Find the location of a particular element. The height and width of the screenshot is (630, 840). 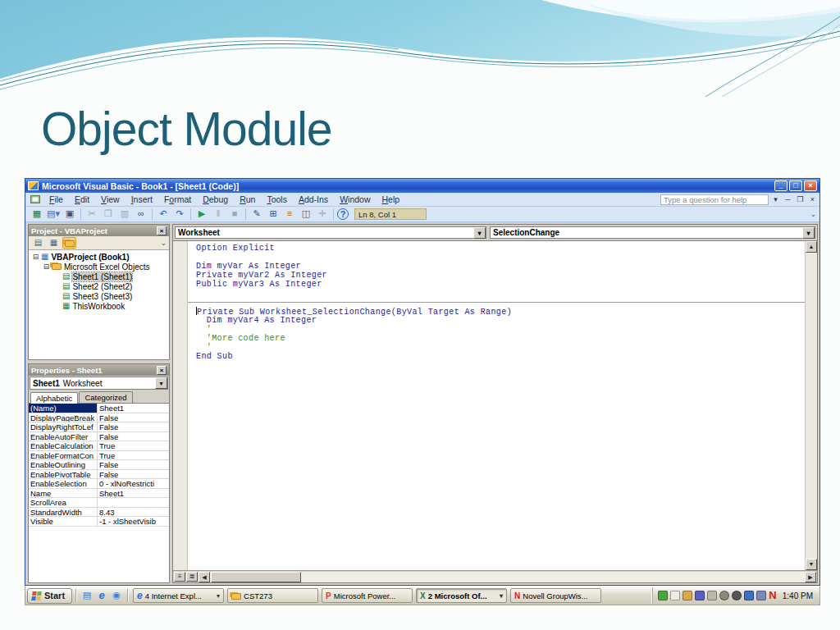

find-icon: ∞ is located at coordinates (141, 214).